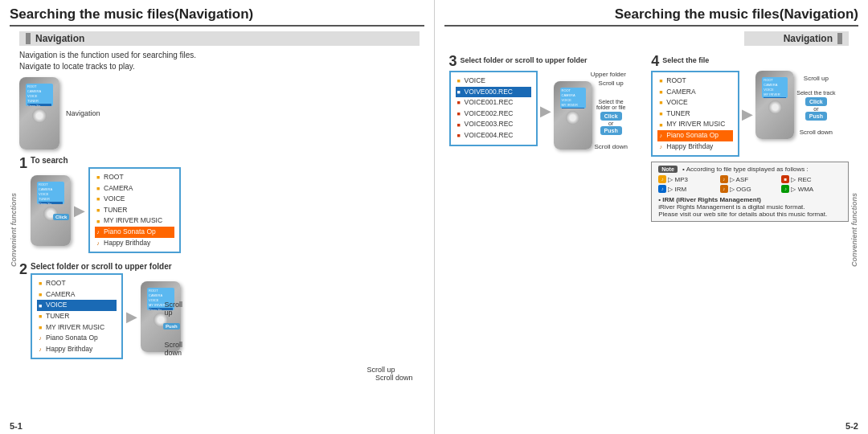  What do you see at coordinates (219, 61) in the screenshot?
I see `nav-description: Navigation is the function used for sear…` at bounding box center [219, 61].